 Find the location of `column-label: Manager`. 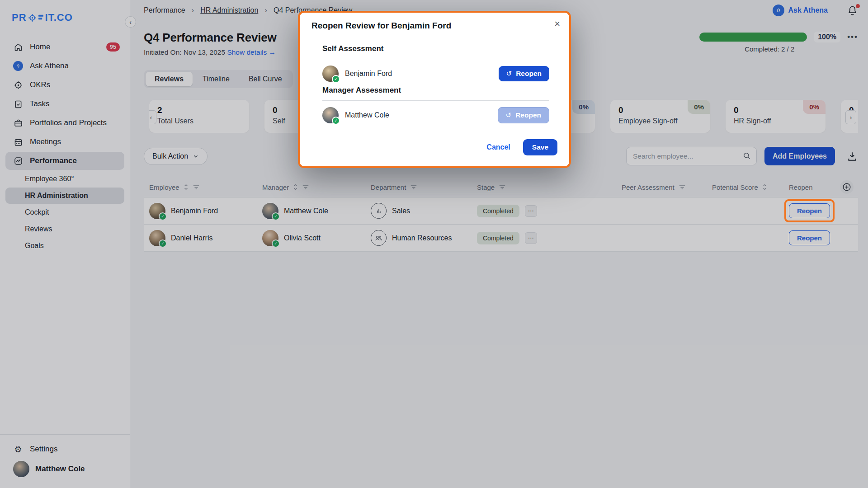

column-label: Manager is located at coordinates (276, 187).